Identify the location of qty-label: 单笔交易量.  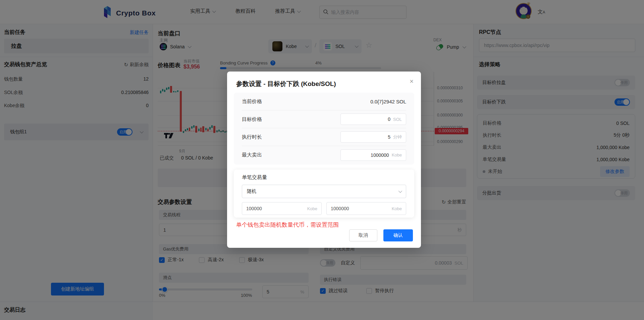
(324, 177).